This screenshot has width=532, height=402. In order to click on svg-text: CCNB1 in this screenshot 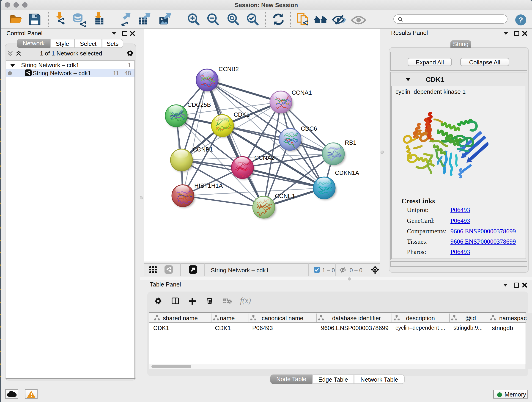, I will do `click(203, 149)`.